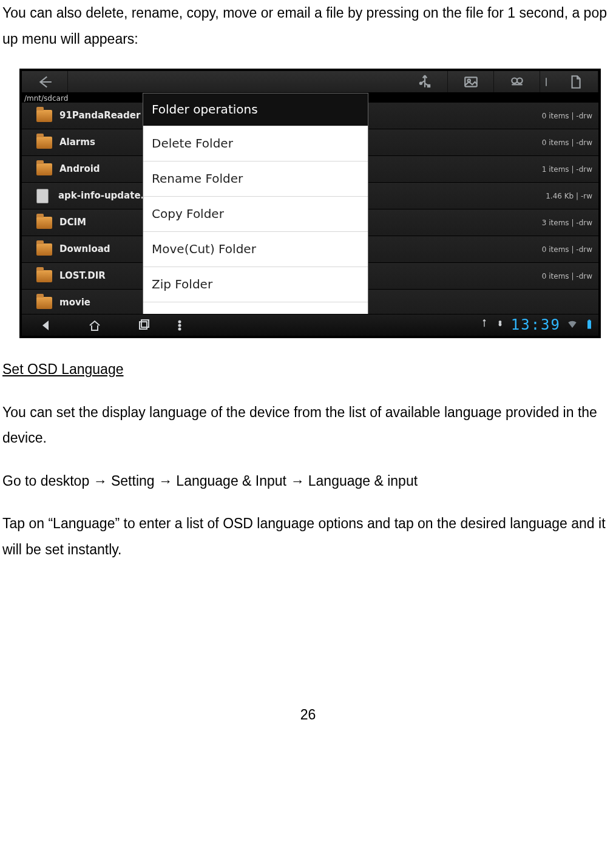 This screenshot has width=616, height=853. Describe the element at coordinates (308, 481) in the screenshot. I see `osd-nav-path: Go to desktop → Setting → Language & Inp…` at that location.